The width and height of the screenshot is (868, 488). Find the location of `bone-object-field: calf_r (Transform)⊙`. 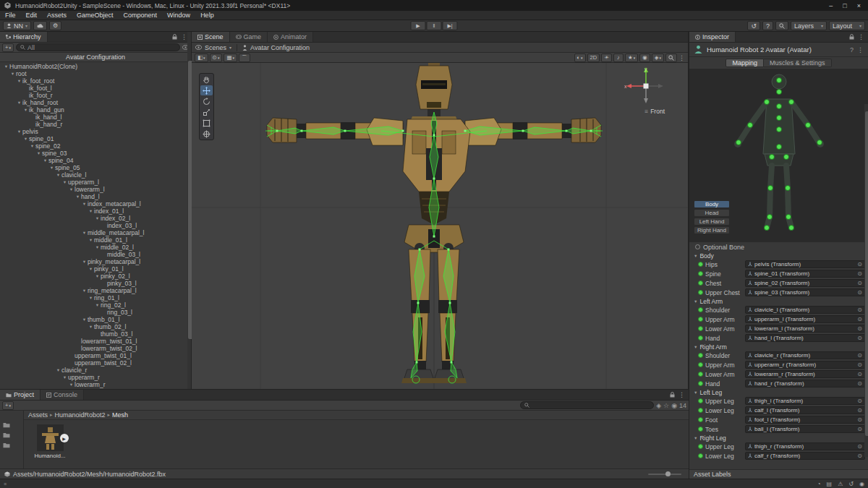

bone-object-field: calf_r (Transform)⊙ is located at coordinates (805, 455).